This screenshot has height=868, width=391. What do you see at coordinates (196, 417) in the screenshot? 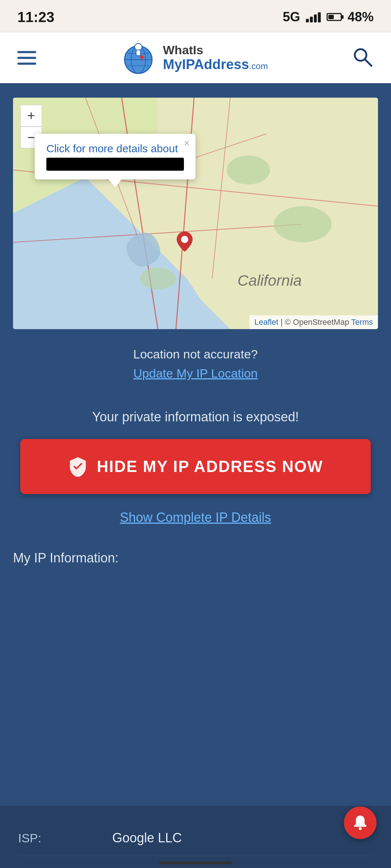
I see `private-info-text: Your private information is exposed!` at bounding box center [196, 417].